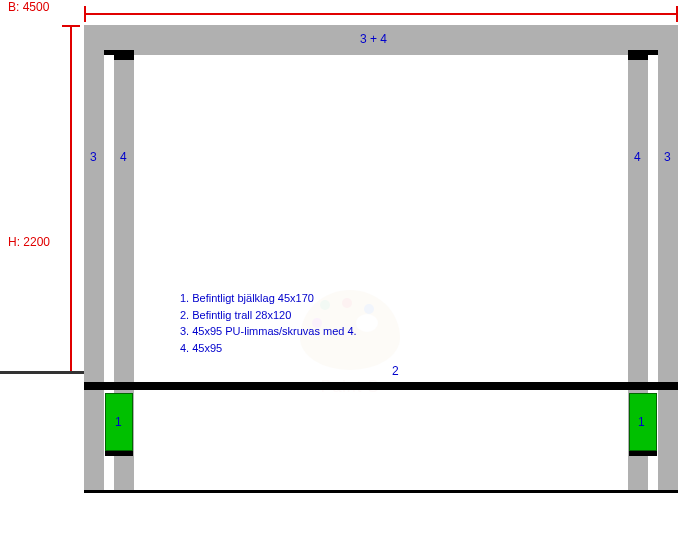  What do you see at coordinates (268, 332) in the screenshot?
I see `legend-line-3: 3. 45x95 PU-limmas/skruvas med 4.` at bounding box center [268, 332].